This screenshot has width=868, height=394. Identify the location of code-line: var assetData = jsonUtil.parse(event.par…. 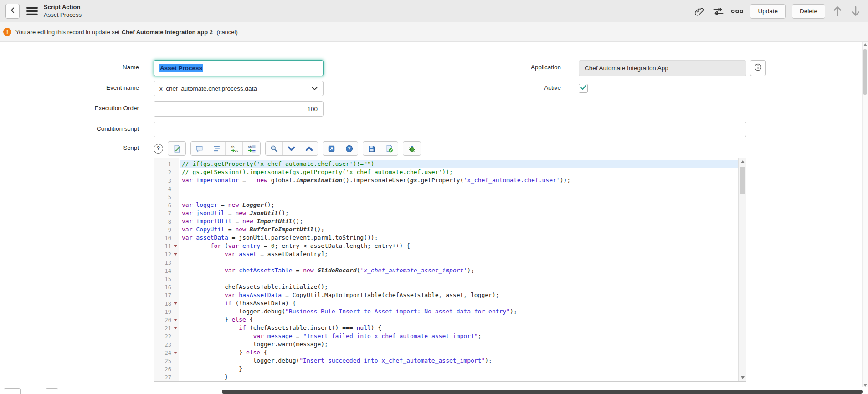
(459, 238).